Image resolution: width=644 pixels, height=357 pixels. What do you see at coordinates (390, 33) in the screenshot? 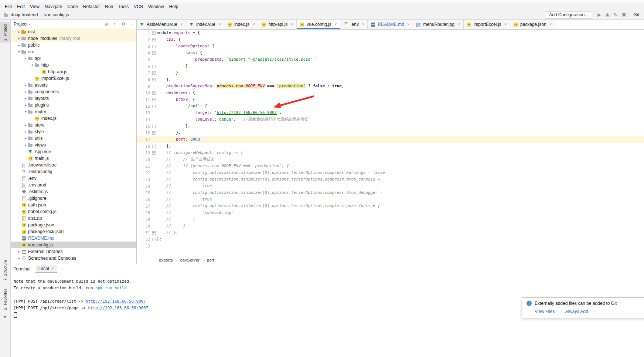
I see `code-line: 1module.exports = {` at bounding box center [390, 33].